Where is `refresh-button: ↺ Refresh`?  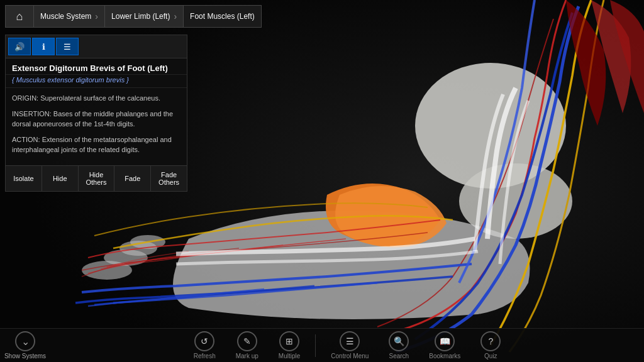
refresh-button: ↺ Refresh is located at coordinates (205, 346).